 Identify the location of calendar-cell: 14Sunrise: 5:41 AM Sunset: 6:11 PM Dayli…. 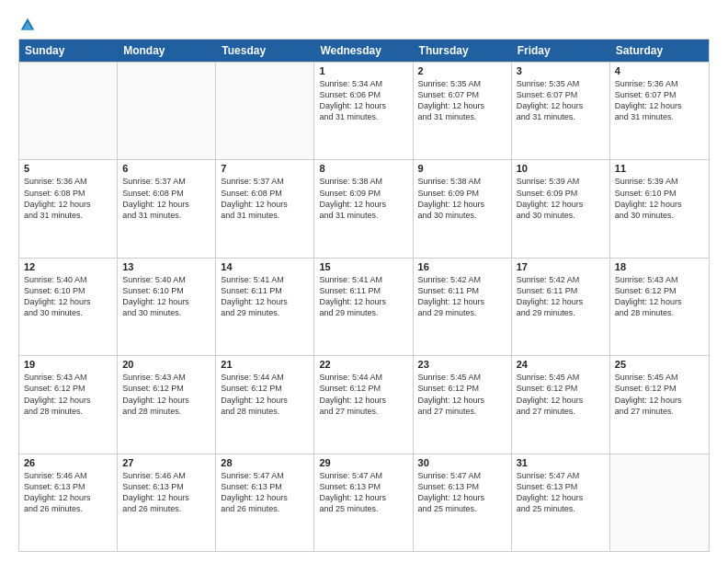
(265, 307).